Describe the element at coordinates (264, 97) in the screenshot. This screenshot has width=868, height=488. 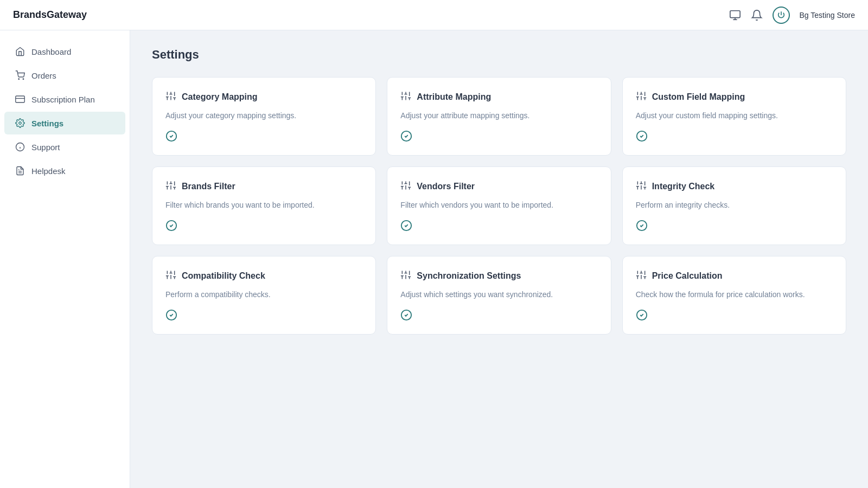
I see `card-header: Category Mapping` at that location.